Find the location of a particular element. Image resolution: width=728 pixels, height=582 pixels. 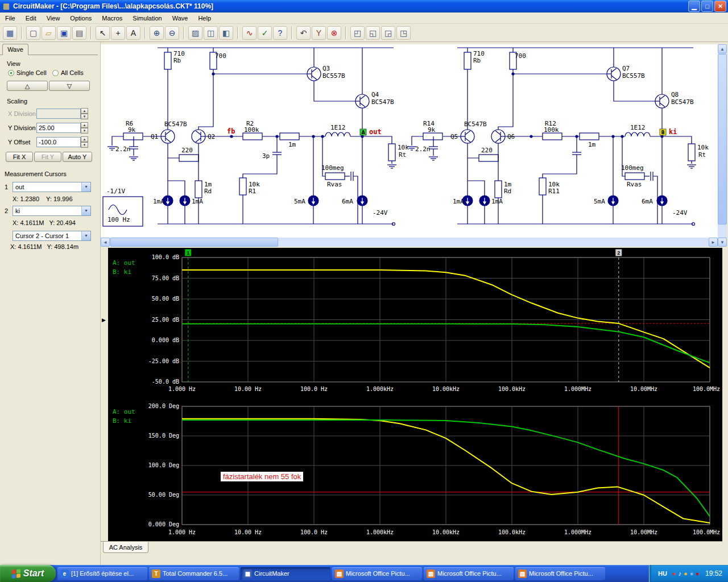

taskbar-task: TTotal Commander 6.5... is located at coordinates (194, 574).